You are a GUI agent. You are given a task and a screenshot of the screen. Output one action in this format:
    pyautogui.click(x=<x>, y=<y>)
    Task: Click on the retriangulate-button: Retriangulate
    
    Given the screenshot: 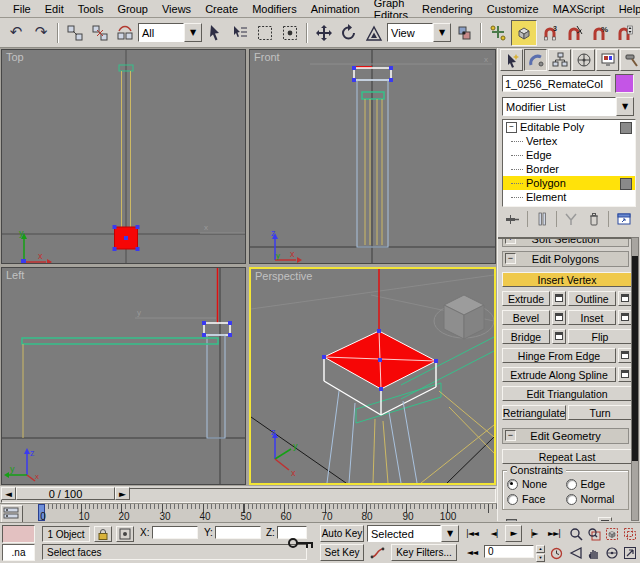 What is the action you would take?
    pyautogui.click(x=534, y=412)
    